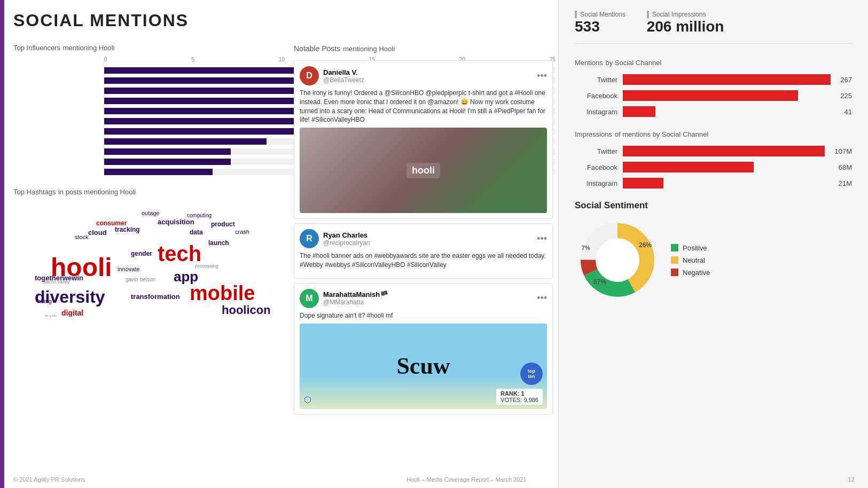 Image resolution: width=868 pixels, height=488 pixels. What do you see at coordinates (51, 315) in the screenshot?
I see `word-cloud-word: hack` at bounding box center [51, 315].